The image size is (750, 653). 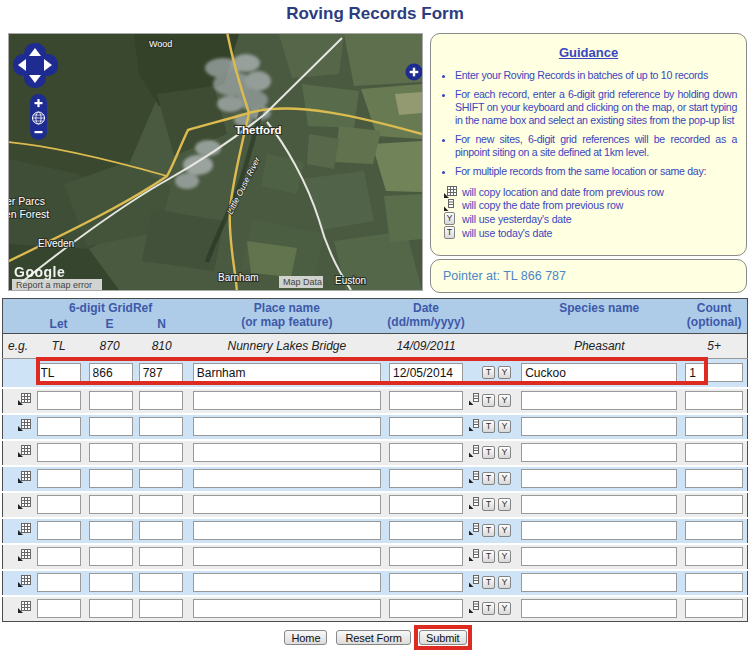 What do you see at coordinates (414, 72) in the screenshot?
I see `map-expand-control` at bounding box center [414, 72].